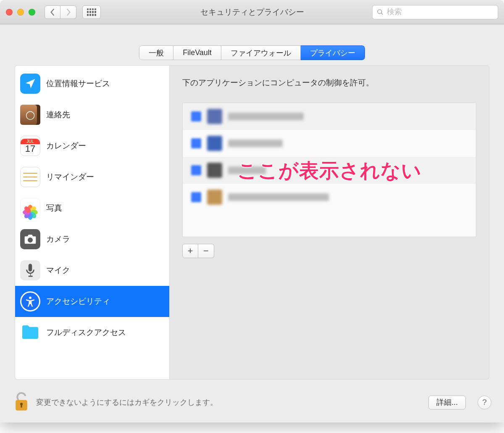 Image resolution: width=504 pixels, height=433 pixels. Describe the element at coordinates (78, 301) in the screenshot. I see `sidebar-item-label: アクセシビリティ` at that location.